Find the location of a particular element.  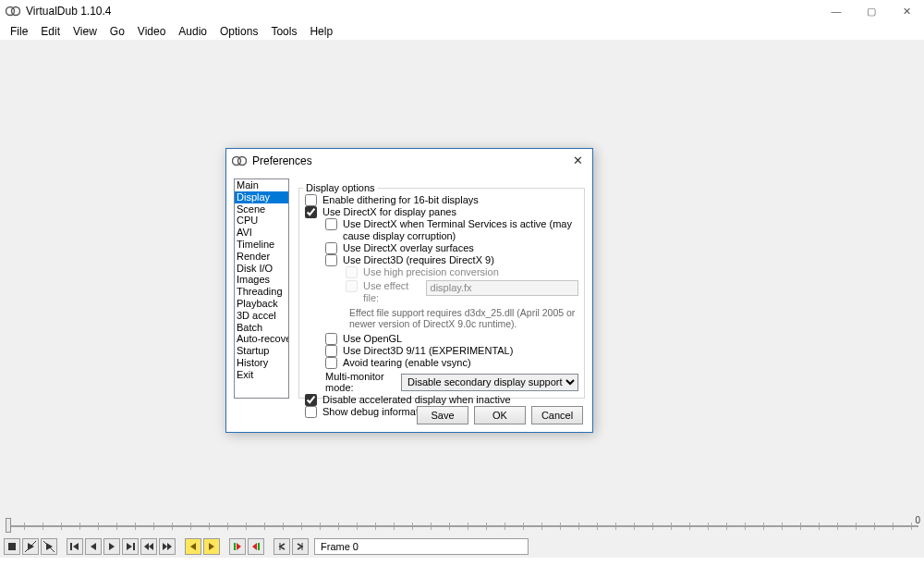

prev-drop-button is located at coordinates (193, 547).